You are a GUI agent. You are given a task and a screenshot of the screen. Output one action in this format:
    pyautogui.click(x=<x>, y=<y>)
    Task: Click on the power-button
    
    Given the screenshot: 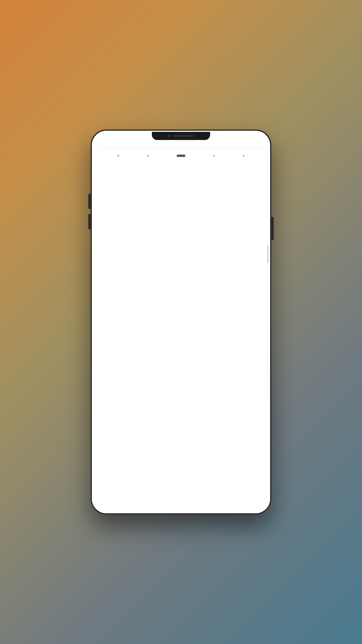 What is the action you would take?
    pyautogui.click(x=273, y=229)
    